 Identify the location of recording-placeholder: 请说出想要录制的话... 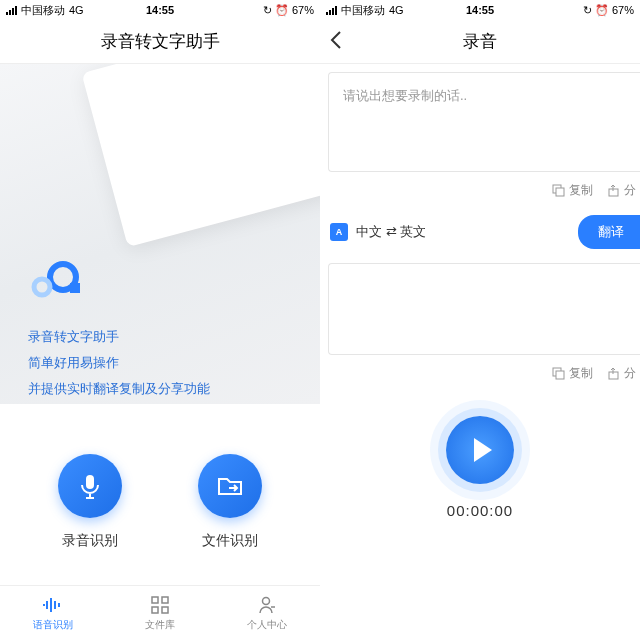
(405, 96).